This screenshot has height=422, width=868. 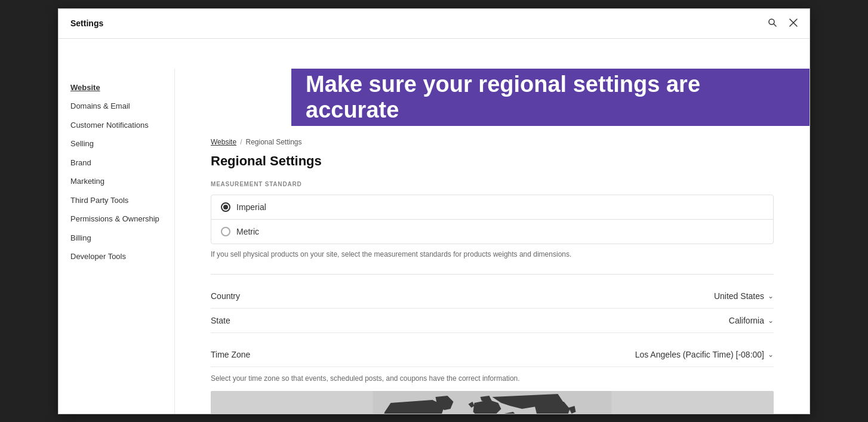 I want to click on sidebar-item-billing: Billing, so click(x=116, y=238).